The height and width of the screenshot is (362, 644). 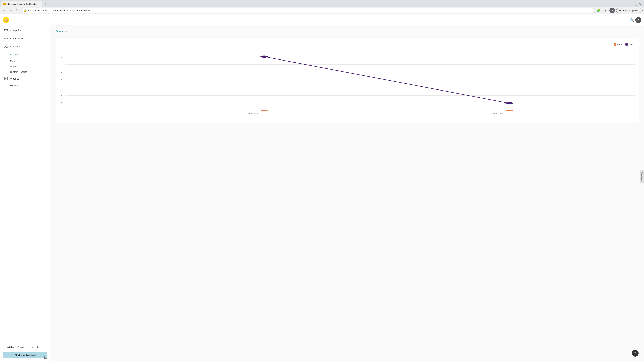 What do you see at coordinates (61, 57) in the screenshot?
I see `y-label-1: 1` at bounding box center [61, 57].